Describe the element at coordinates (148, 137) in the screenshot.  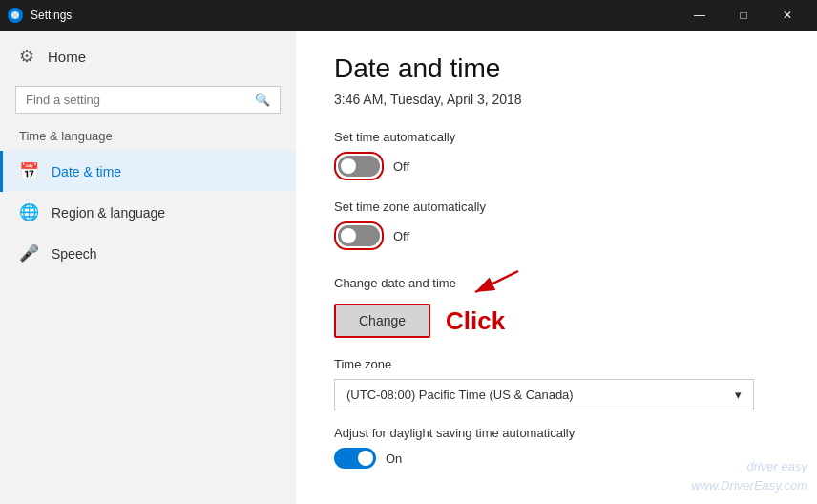
I see `sidebar-section-label: Time & language` at that location.